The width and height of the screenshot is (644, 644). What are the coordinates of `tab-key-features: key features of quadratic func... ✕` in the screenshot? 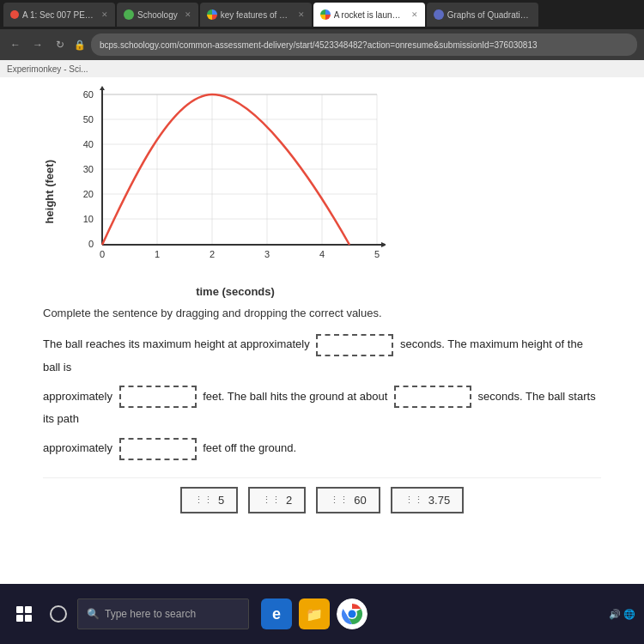 It's located at (256, 15).